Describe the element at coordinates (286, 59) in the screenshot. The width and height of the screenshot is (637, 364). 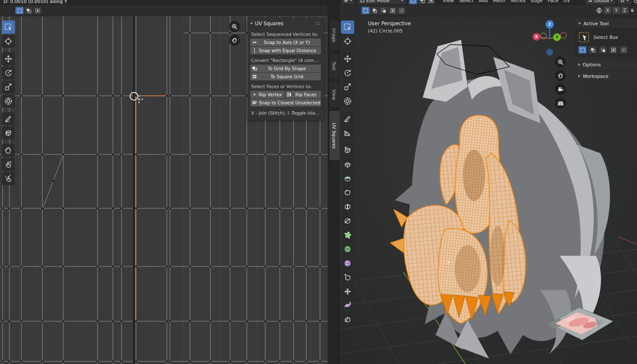
I see `section-label: Convert "Rectangle" (4 corn...` at that location.